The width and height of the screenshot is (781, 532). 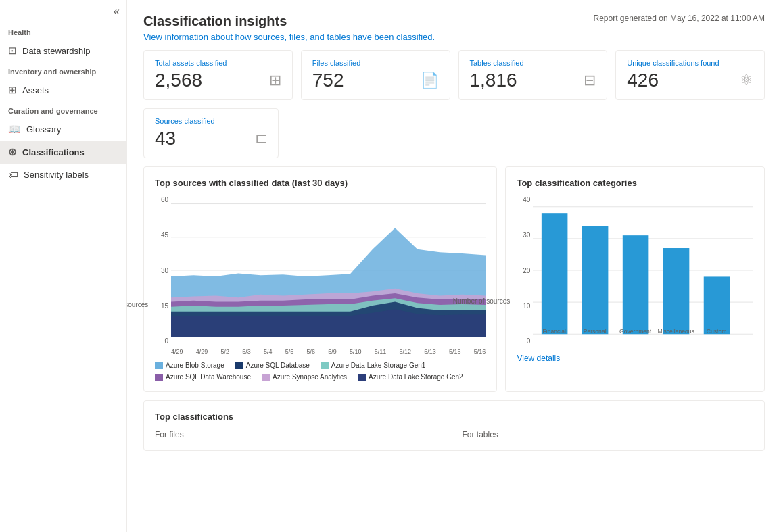 I want to click on page-title: Classification insights, so click(x=289, y=22).